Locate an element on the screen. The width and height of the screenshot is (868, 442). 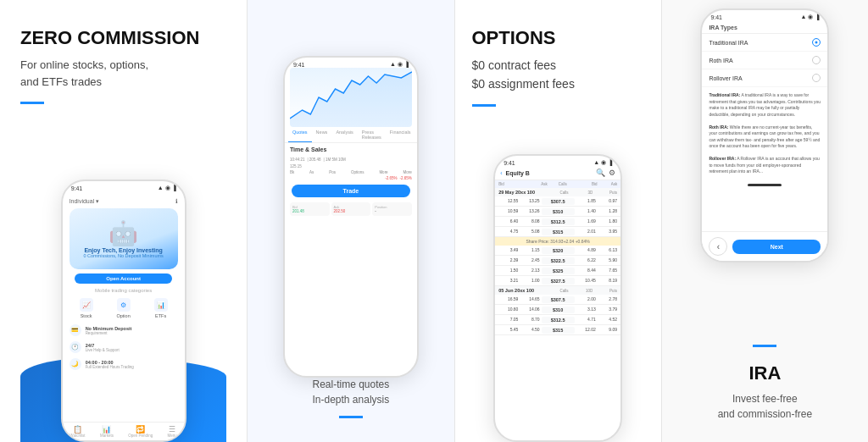
panel1-tab-watchlist: 📋 Watchlist is located at coordinates (77, 432).